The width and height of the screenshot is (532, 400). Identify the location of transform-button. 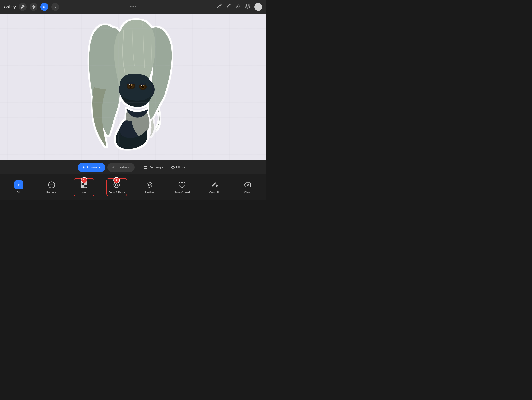
(55, 7).